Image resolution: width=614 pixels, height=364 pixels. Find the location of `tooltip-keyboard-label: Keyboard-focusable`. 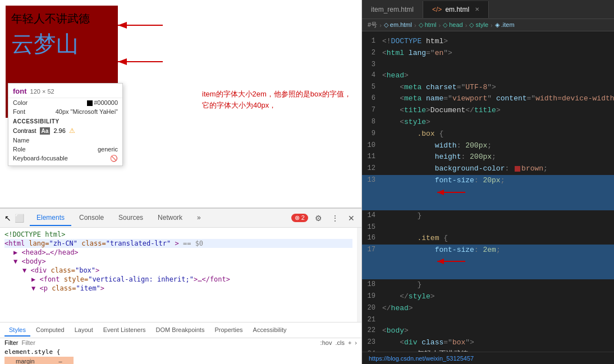

tooltip-keyboard-label: Keyboard-focusable is located at coordinates (40, 158).